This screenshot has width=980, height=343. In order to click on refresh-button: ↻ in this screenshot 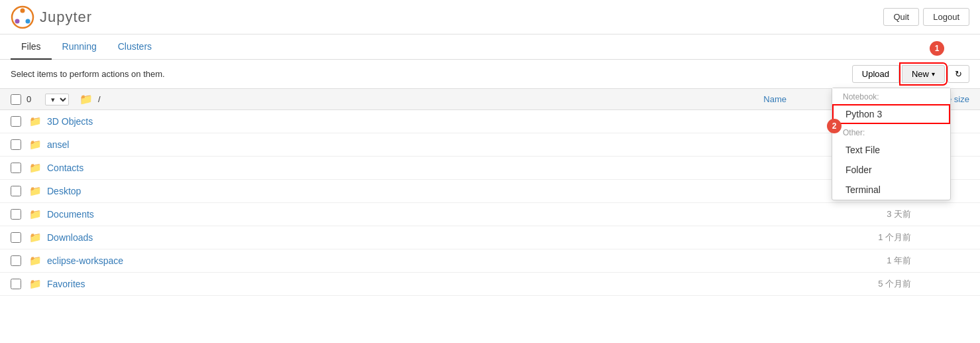, I will do `click(958, 74)`.